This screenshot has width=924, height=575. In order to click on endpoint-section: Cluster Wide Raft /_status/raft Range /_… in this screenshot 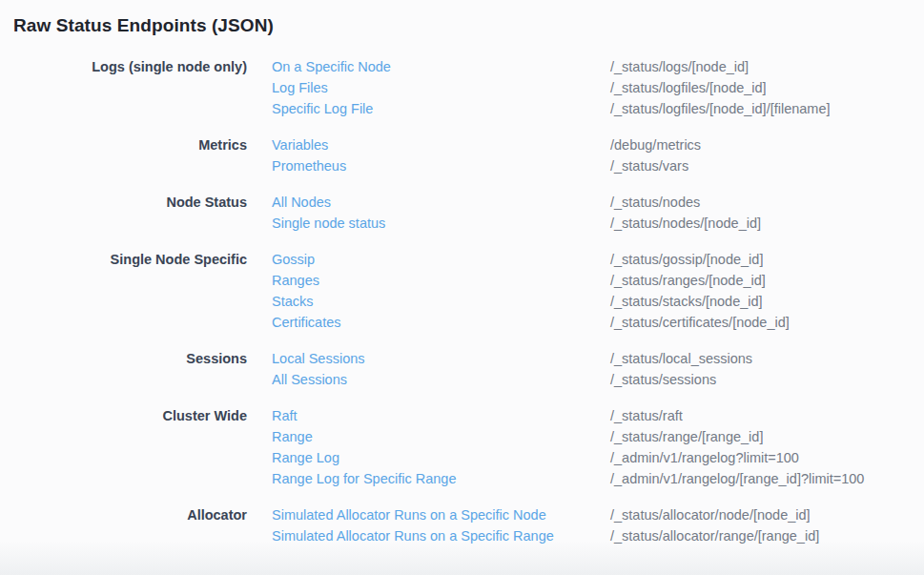, I will do `click(462, 447)`.